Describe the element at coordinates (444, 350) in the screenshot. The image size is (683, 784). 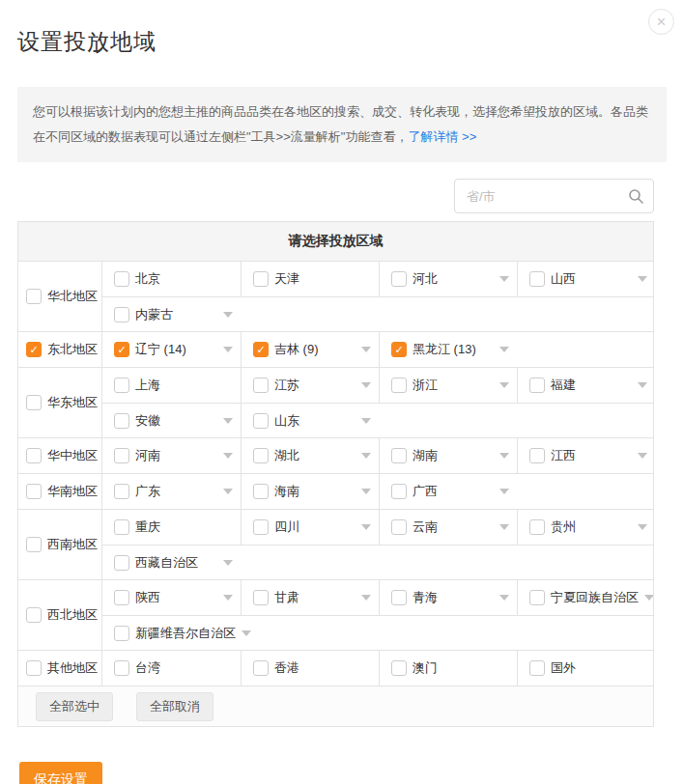
I see `province-label: 黑龙江 (13)` at that location.